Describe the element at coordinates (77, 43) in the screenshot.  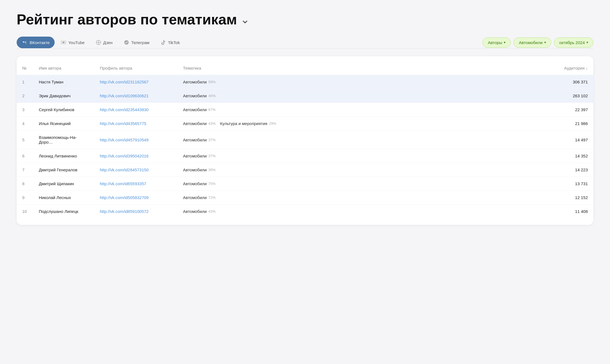
I see `tab-youtube-label: YouTube` at that location.